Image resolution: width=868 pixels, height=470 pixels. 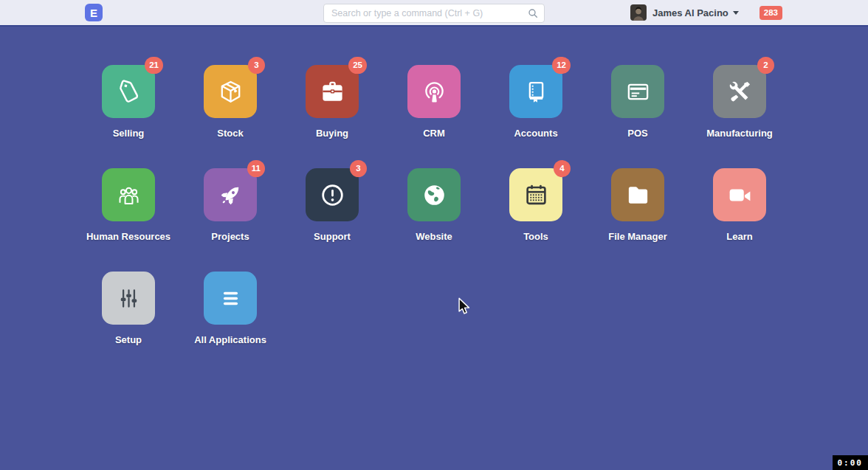 I want to click on user-name: James Al Pacino, so click(x=691, y=13).